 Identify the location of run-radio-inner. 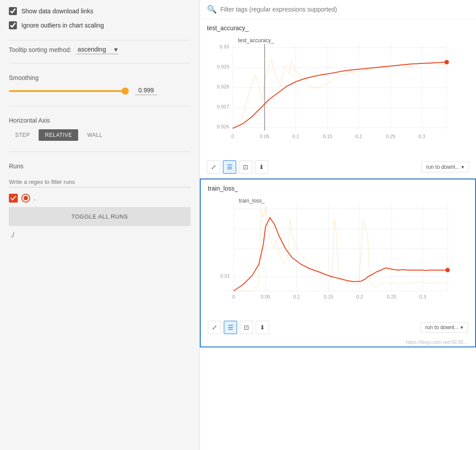
(26, 198).